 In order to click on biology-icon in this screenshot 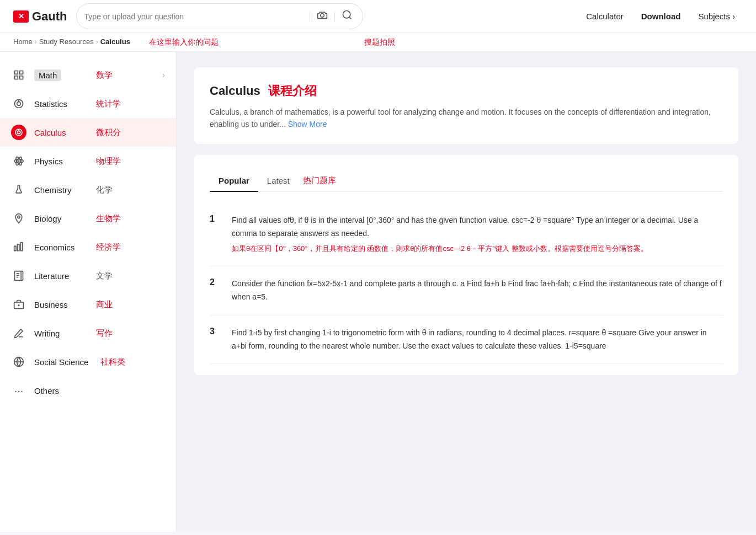, I will do `click(19, 218)`.